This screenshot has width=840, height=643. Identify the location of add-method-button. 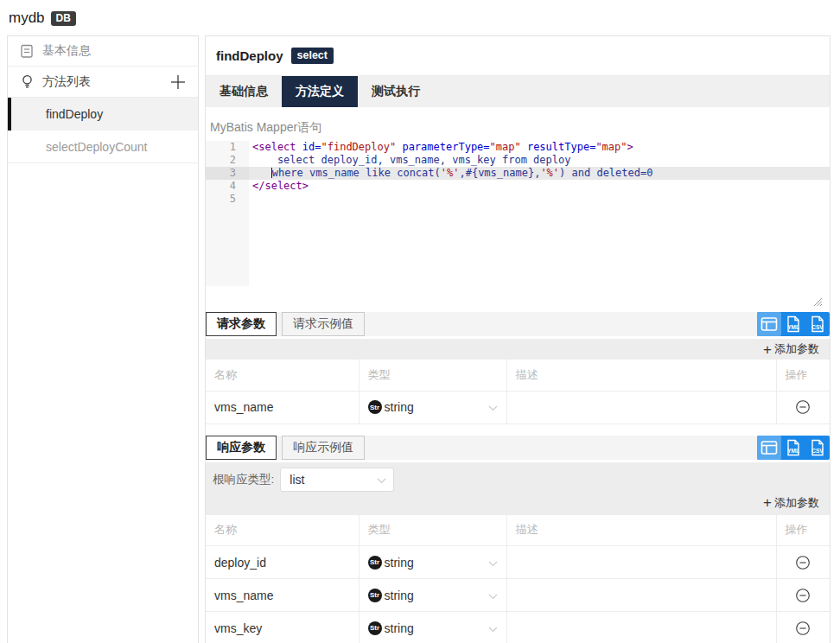
(178, 82).